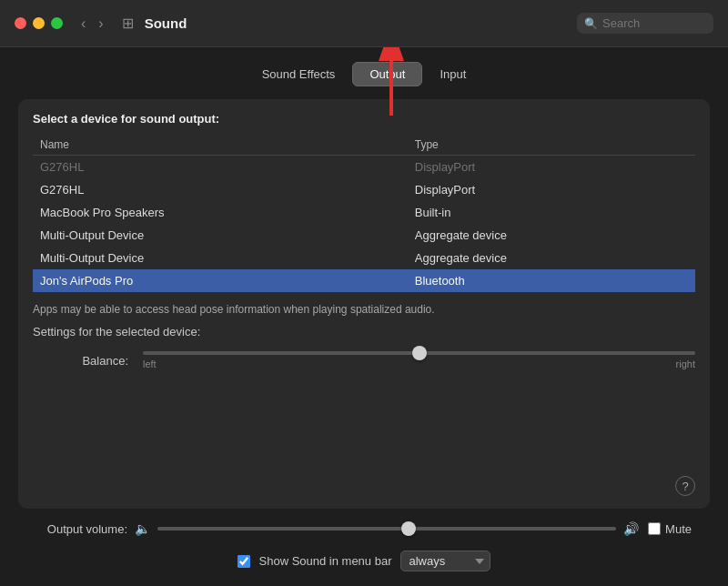 The width and height of the screenshot is (728, 586). I want to click on col-name: Name, so click(220, 146).